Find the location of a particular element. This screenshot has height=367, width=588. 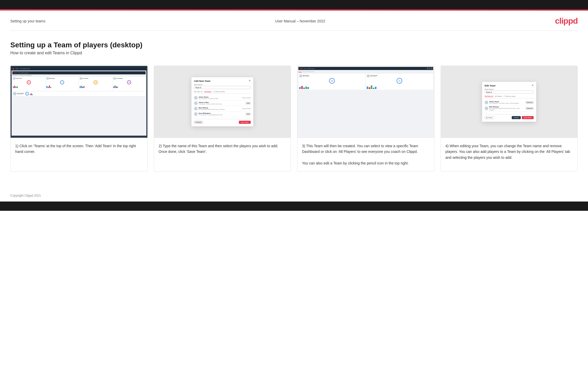

ss4-tab-myteam: My Team (2) is located at coordinates (489, 96).